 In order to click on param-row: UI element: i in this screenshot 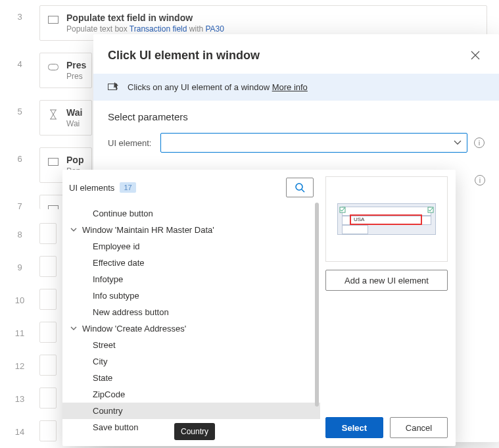, I will do `click(296, 145)`.